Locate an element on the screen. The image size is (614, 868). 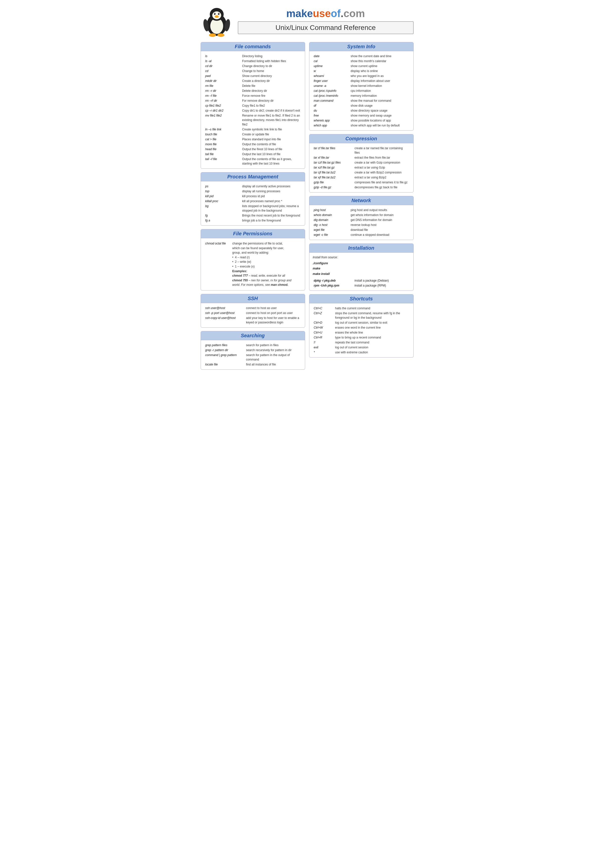
command-cell: ln –s file link is located at coordinates (223, 129).